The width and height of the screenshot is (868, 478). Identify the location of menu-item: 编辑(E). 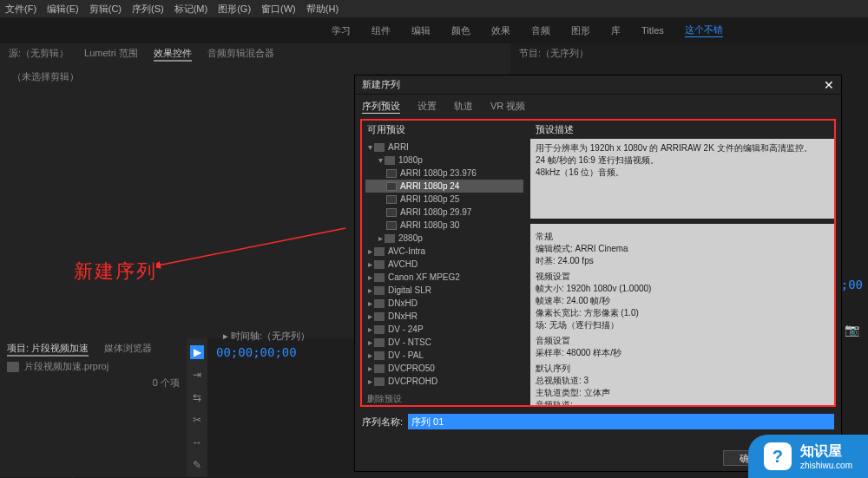
(62, 9).